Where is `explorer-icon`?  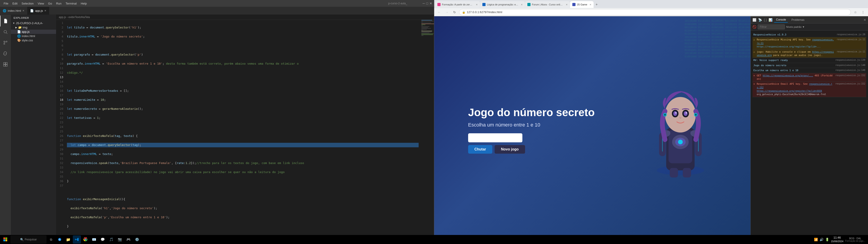 explorer-icon is located at coordinates (5, 21).